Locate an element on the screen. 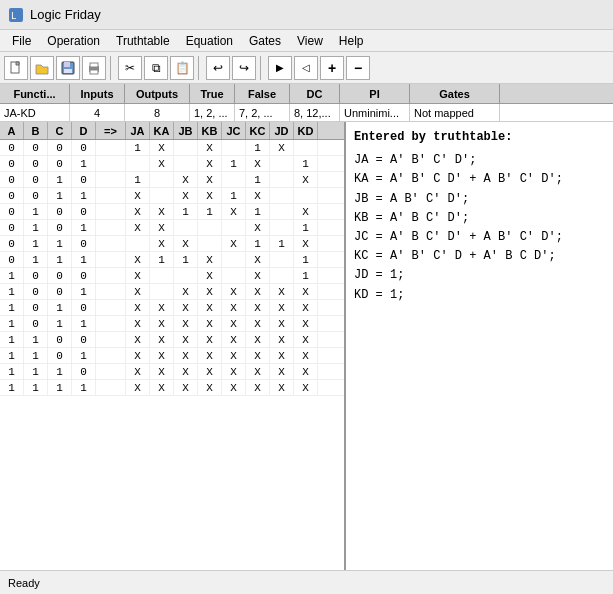 The height and width of the screenshot is (594, 613). table-row: 1000XXX1 is located at coordinates (172, 276).